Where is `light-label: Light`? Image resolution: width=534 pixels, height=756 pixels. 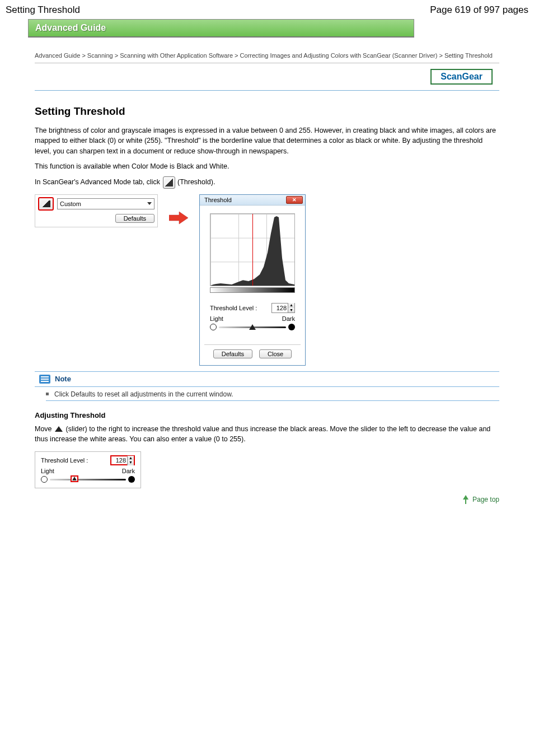 light-label: Light is located at coordinates (217, 319).